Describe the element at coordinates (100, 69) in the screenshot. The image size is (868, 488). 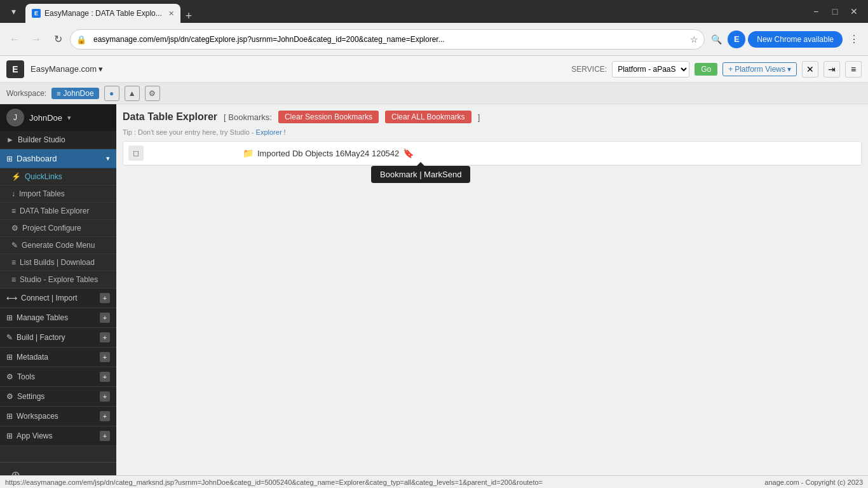
I see `brand-arrow-icon: ▾` at that location.